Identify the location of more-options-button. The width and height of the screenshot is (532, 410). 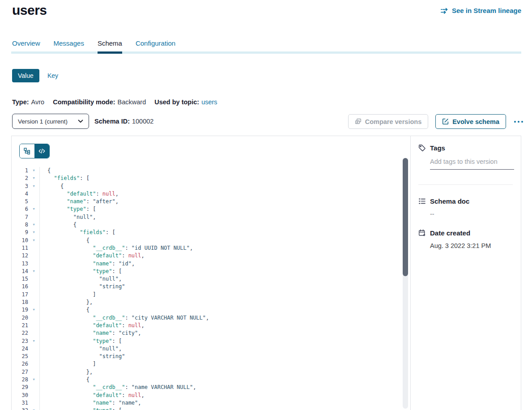
(519, 122).